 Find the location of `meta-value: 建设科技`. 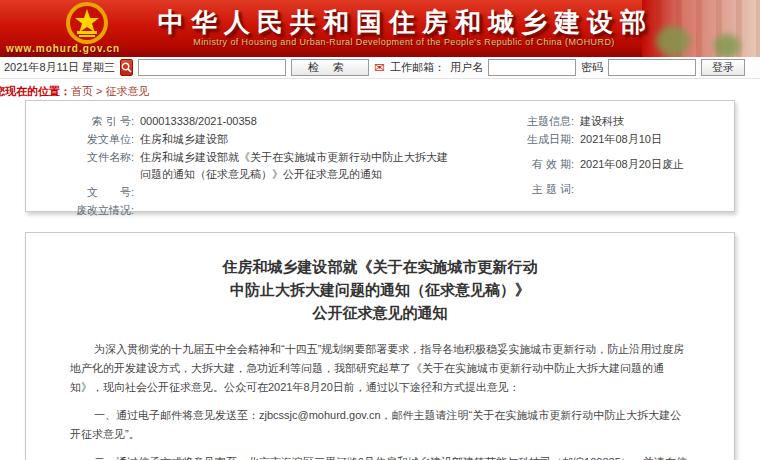

meta-value: 建设科技 is located at coordinates (599, 122).